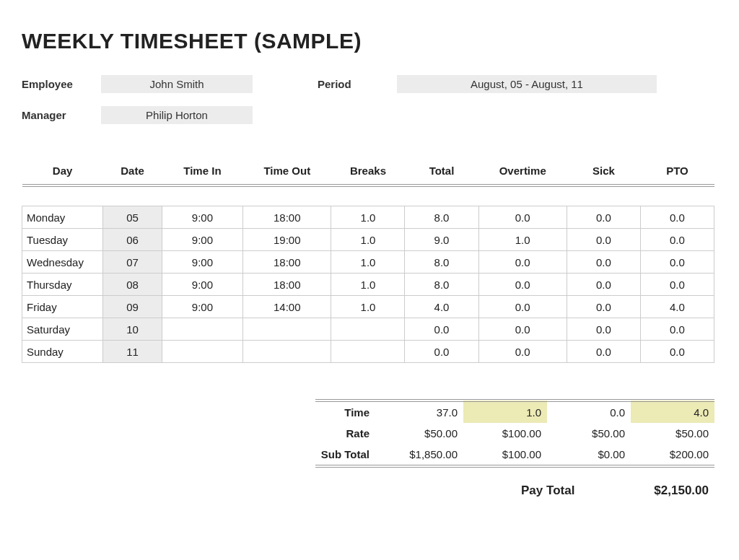  I want to click on cell-time-out: 19:00, so click(287, 240).